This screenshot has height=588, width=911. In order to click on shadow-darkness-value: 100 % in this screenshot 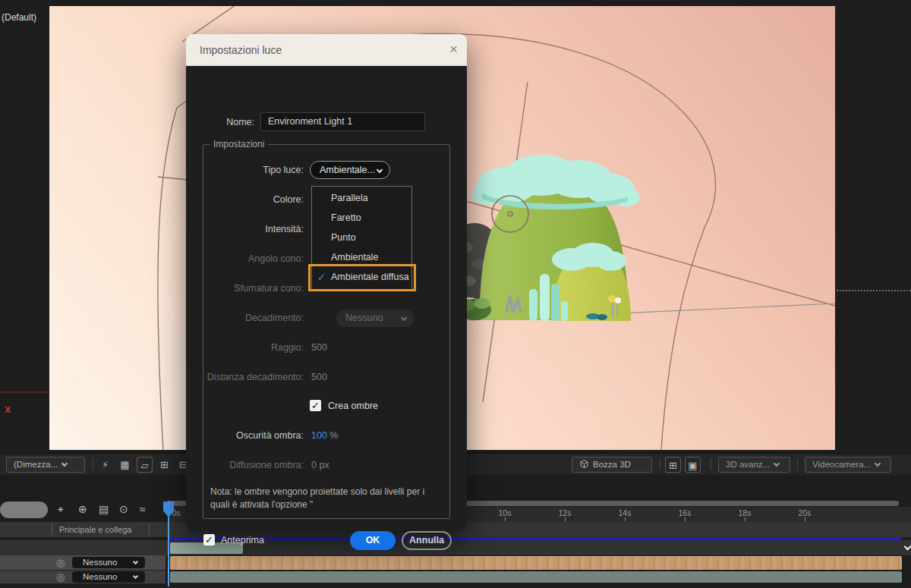, I will do `click(325, 435)`.